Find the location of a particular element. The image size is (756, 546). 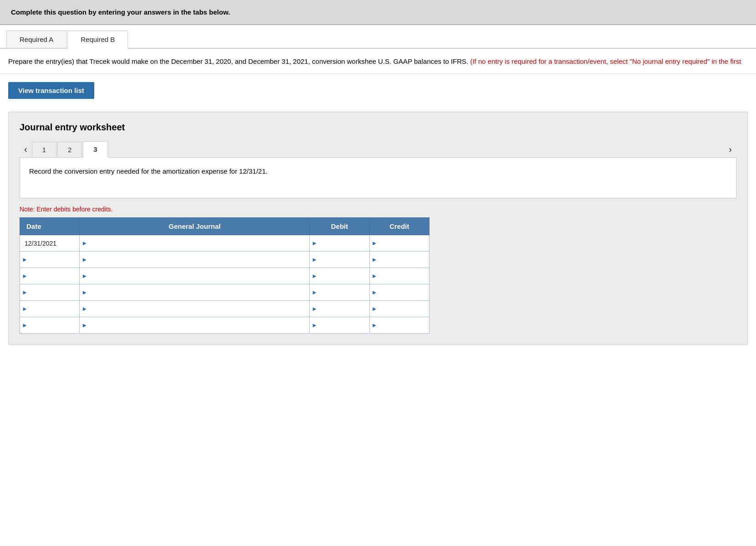

credit-cell-4: ► is located at coordinates (399, 309).